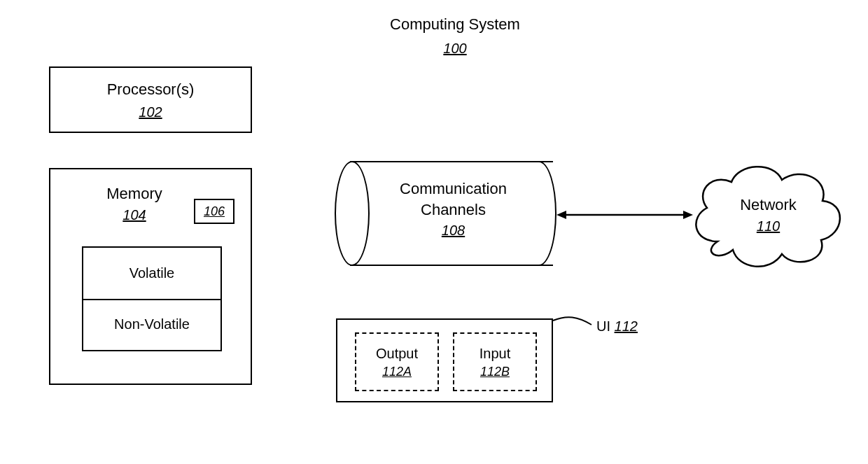  Describe the element at coordinates (495, 362) in the screenshot. I see `ui-input-box: Input 112B` at that location.